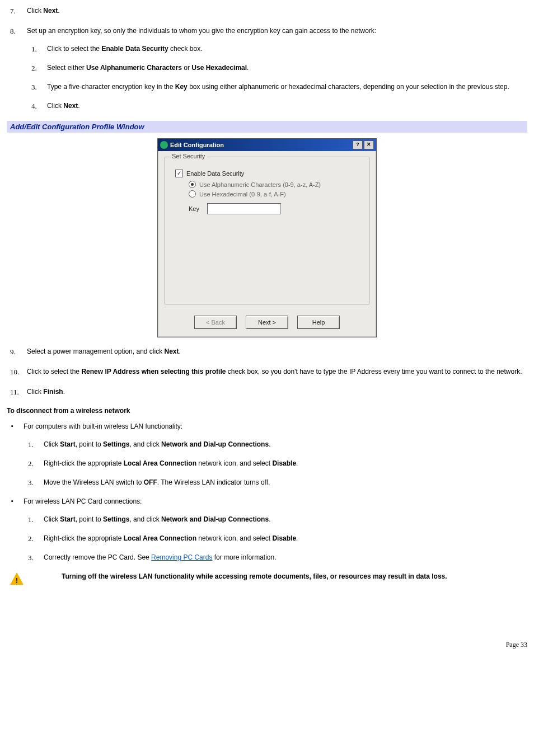 The height and width of the screenshot is (756, 534). Describe the element at coordinates (318, 322) in the screenshot. I see `help-button: Help` at that location.